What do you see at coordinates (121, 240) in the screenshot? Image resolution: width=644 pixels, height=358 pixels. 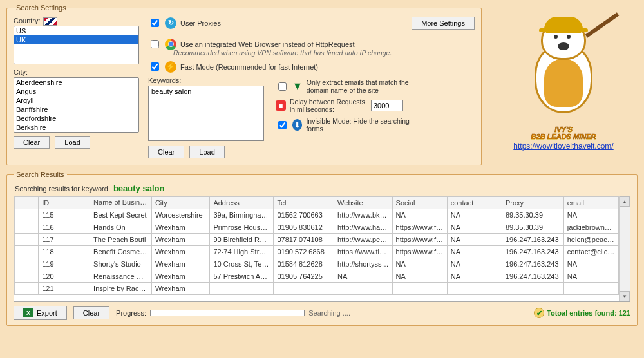 I see `cell: The Peach Bouti` at bounding box center [121, 240].